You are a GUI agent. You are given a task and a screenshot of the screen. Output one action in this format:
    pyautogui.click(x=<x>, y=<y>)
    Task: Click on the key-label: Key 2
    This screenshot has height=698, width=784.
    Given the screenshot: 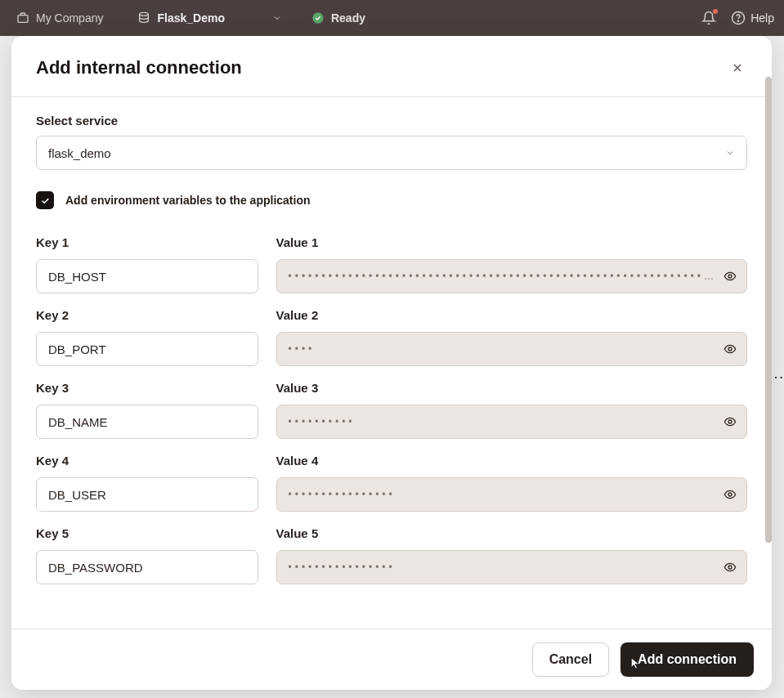 What is the action you would take?
    pyautogui.click(x=147, y=315)
    